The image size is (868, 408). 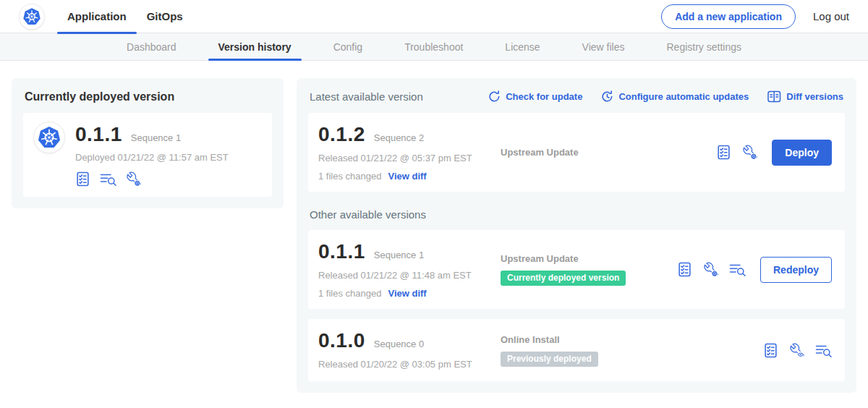 I want to click on version-actions: Deploy, so click(x=774, y=153).